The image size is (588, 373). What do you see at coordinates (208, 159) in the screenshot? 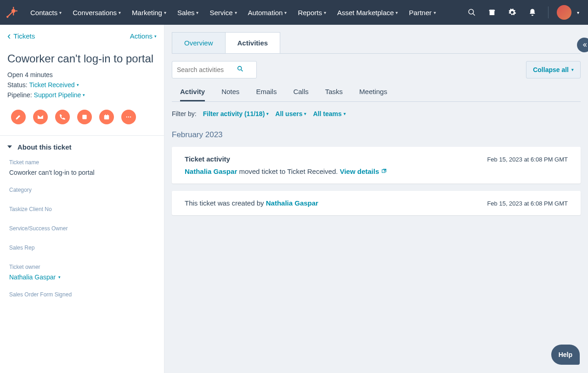
I see `card-title: Ticket activity` at bounding box center [208, 159].